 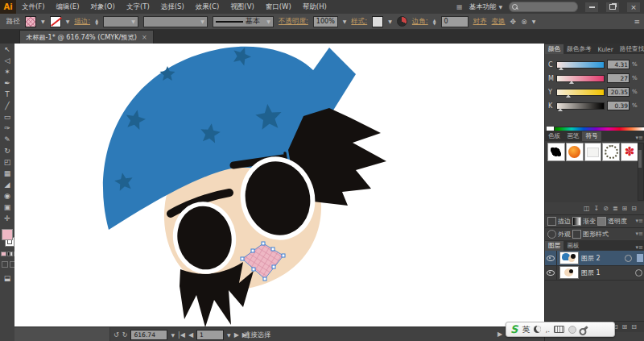 I want to click on stroke-dropdown-icon: ▼, so click(x=68, y=21).